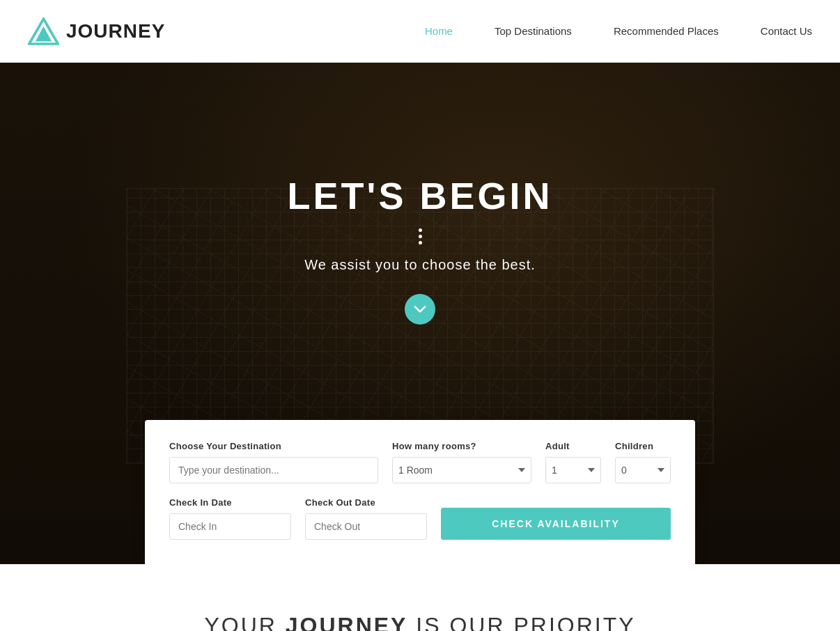 Image resolution: width=840 pixels, height=631 pixels. Describe the element at coordinates (420, 309) in the screenshot. I see `chevron-down-icon` at that location.